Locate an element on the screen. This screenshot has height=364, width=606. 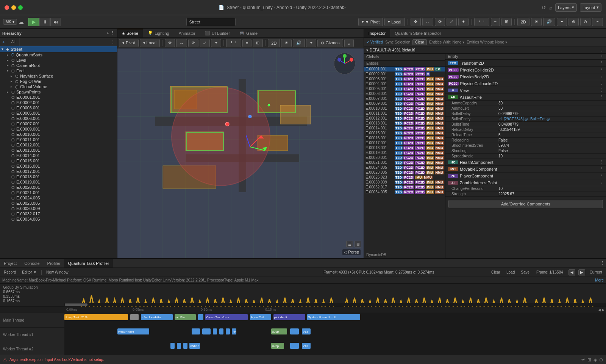
comp-more-0: ⋮ is located at coordinates (601, 63).